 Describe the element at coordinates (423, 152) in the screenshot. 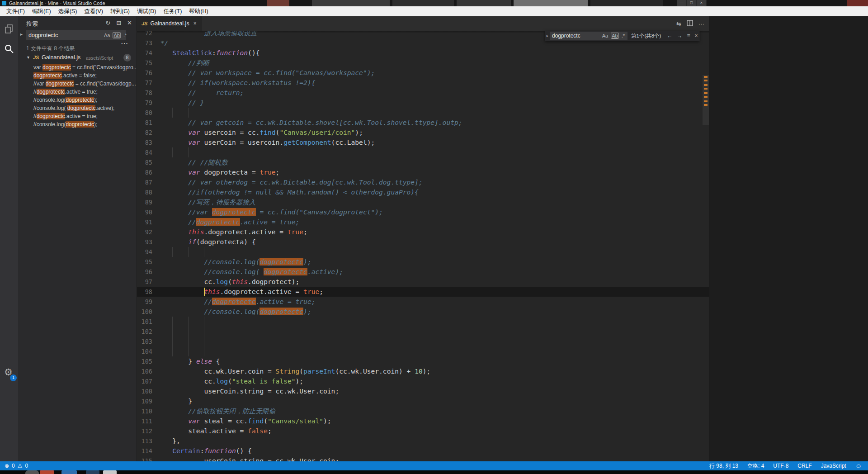

I see `code-line: 84` at that location.